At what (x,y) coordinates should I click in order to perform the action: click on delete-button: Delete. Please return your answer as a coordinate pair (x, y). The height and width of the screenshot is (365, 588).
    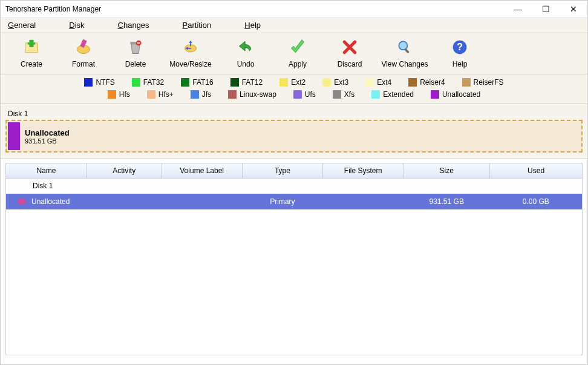
    Looking at the image, I should click on (136, 53).